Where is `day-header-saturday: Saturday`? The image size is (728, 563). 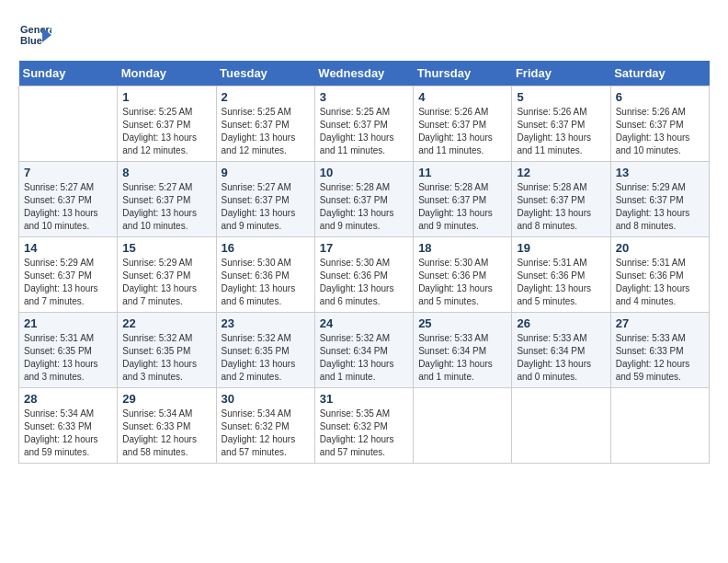
day-header-saturday: Saturday is located at coordinates (660, 74).